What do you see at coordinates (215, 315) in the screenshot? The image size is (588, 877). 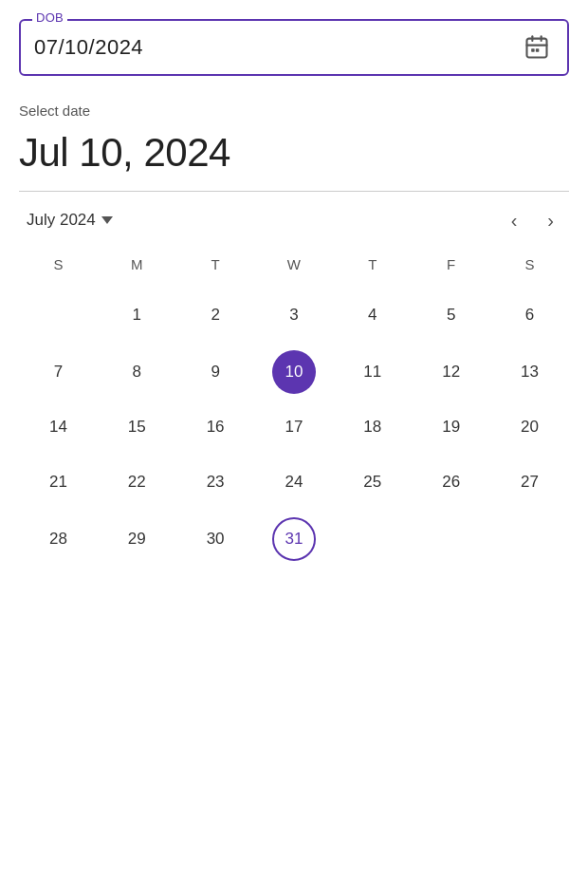 I see `day-button: 2` at bounding box center [215, 315].